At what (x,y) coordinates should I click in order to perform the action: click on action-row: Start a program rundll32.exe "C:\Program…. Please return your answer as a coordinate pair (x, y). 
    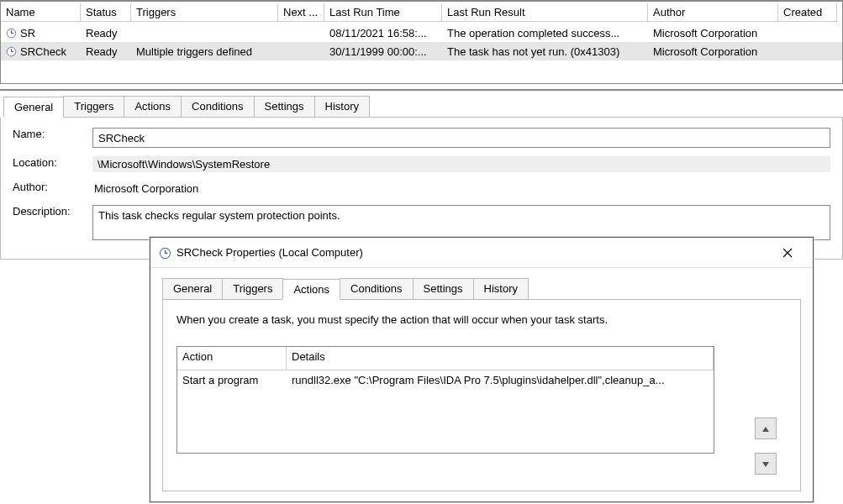
    Looking at the image, I should click on (445, 412).